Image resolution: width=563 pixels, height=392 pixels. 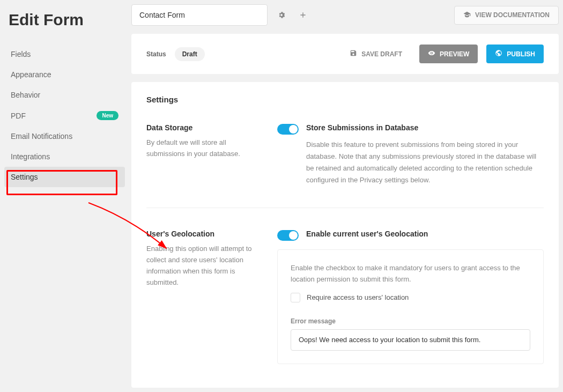 I want to click on sidebar-item-label: Settings, so click(x=25, y=177).